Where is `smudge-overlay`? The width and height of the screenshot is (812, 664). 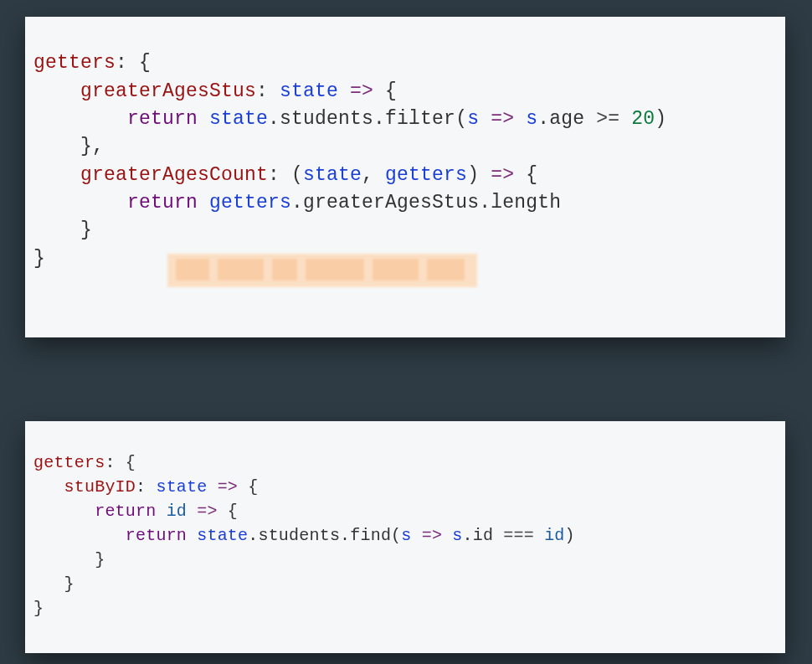
smudge-overlay is located at coordinates (322, 270).